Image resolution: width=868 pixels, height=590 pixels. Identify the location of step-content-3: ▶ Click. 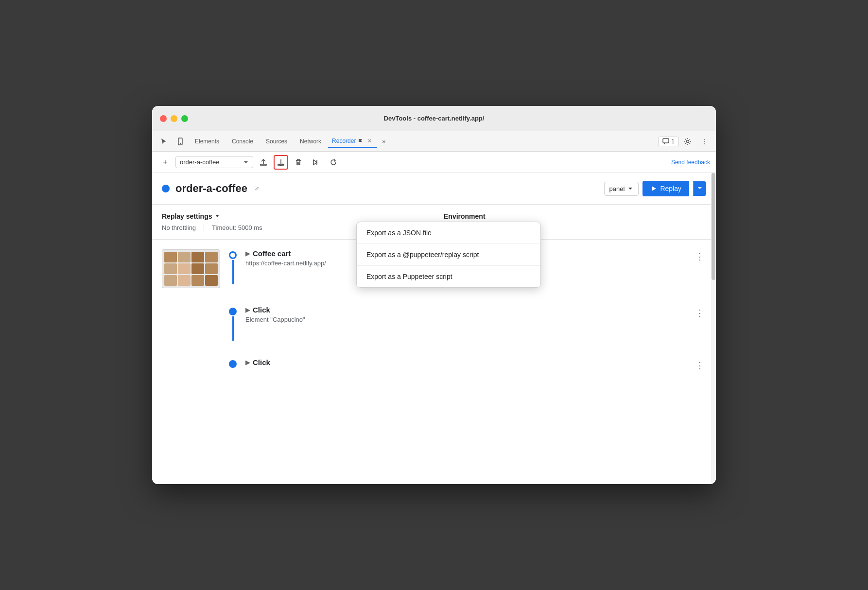
(466, 364).